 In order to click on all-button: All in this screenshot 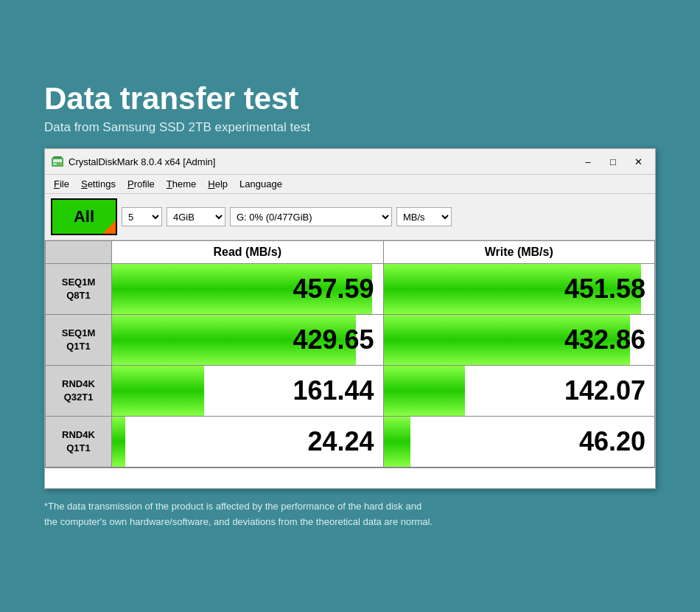, I will do `click(84, 217)`.